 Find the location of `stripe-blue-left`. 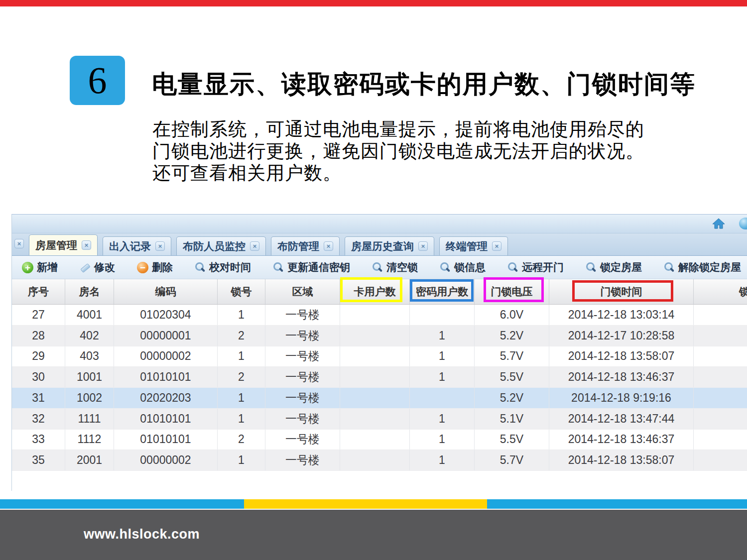

stripe-blue-left is located at coordinates (122, 504).